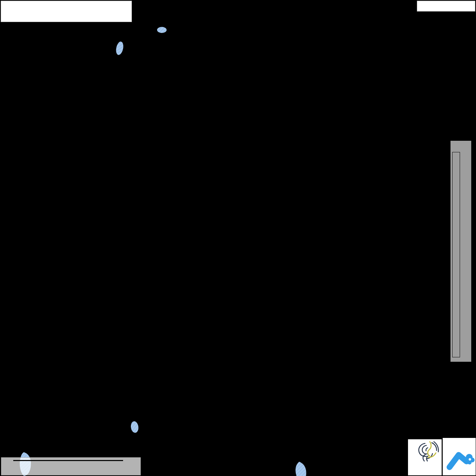 This screenshot has height=476, width=476. I want to click on model-label, so click(446, 6).